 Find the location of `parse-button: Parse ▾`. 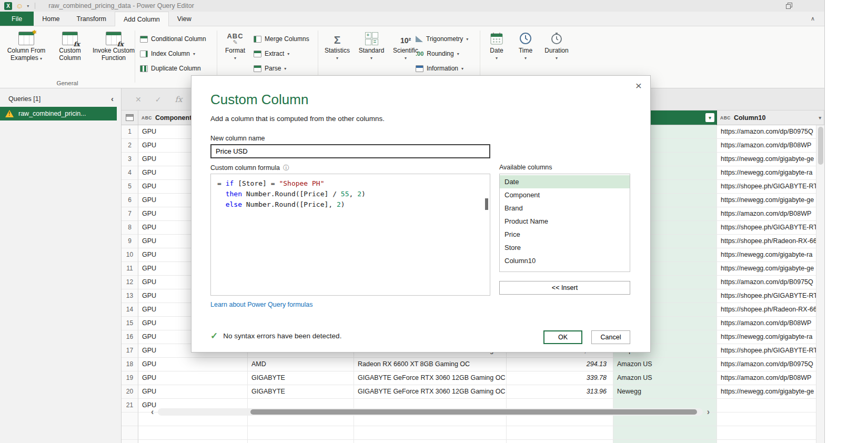

parse-button: Parse ▾ is located at coordinates (281, 68).